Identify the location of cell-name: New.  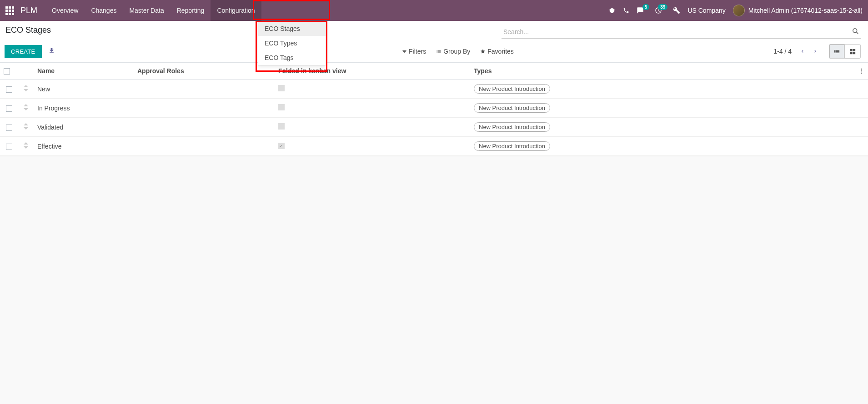
(84, 89).